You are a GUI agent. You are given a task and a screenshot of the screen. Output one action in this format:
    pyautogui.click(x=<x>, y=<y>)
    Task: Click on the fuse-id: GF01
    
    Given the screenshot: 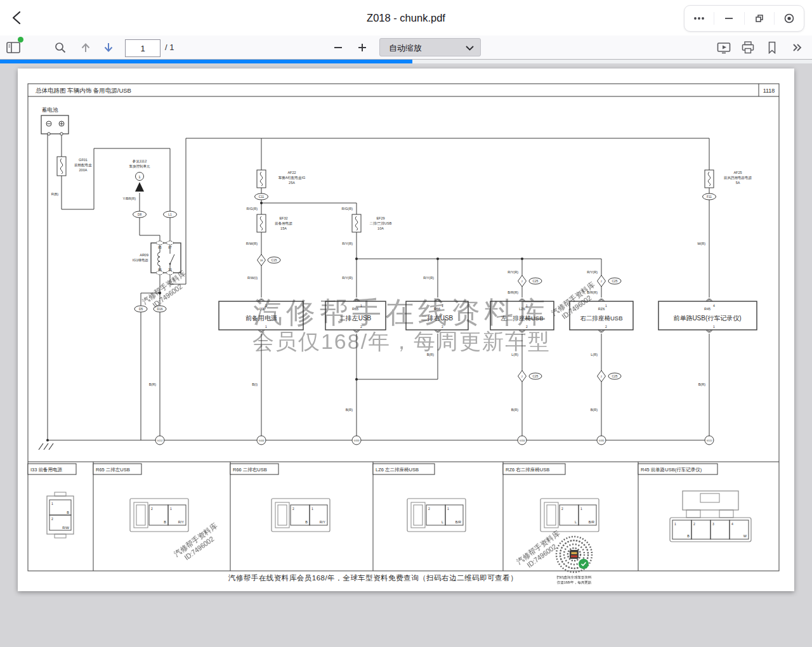 What is the action you would take?
    pyautogui.click(x=83, y=160)
    